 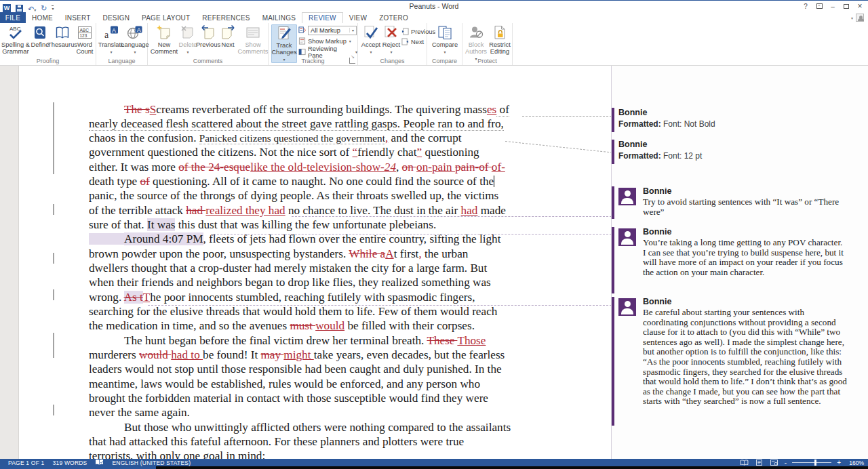 What do you see at coordinates (218, 253) in the screenshot?
I see `text-run: brown powder upon the poor, unsuspecting…` at bounding box center [218, 253].